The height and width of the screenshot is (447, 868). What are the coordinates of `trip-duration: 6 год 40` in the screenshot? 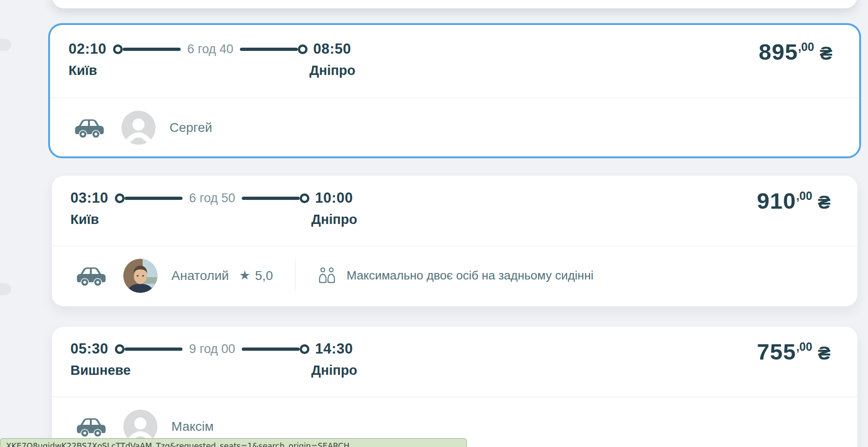 It's located at (210, 49).